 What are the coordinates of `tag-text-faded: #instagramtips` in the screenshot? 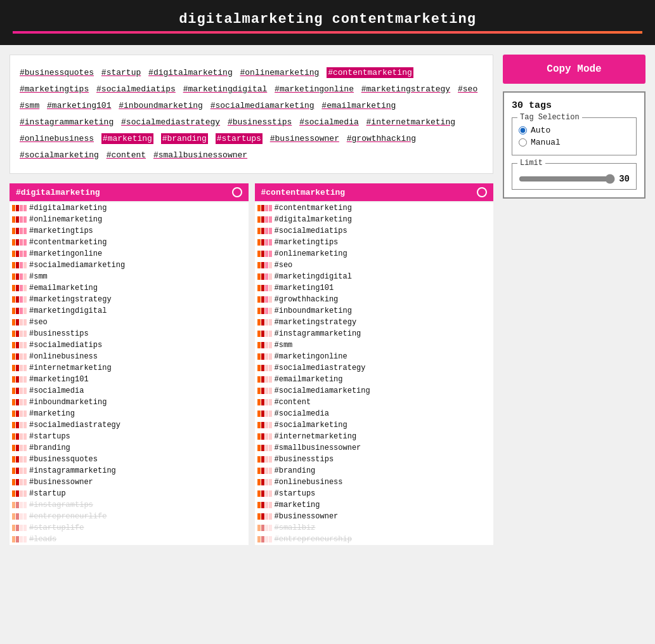 It's located at (61, 505).